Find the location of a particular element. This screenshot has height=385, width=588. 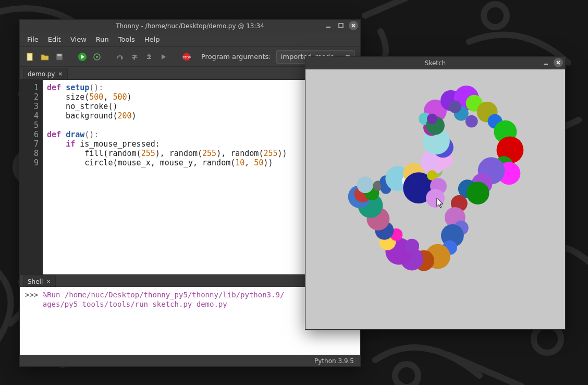

shell-prompt: >>> is located at coordinates (31, 295).